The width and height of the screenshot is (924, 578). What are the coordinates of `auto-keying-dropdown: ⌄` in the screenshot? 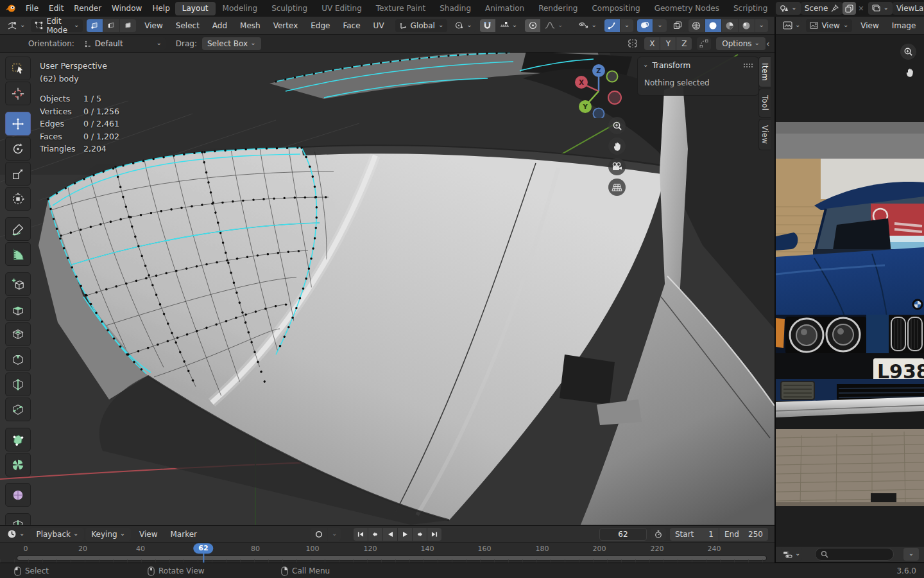 It's located at (334, 534).